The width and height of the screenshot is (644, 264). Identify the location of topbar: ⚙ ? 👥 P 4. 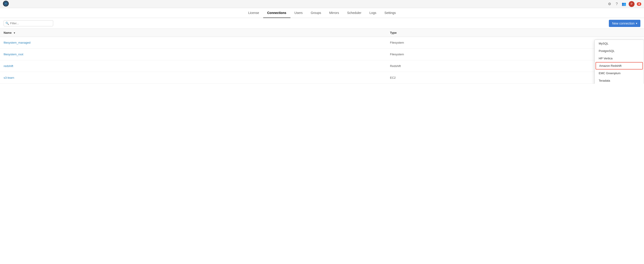
(322, 4).